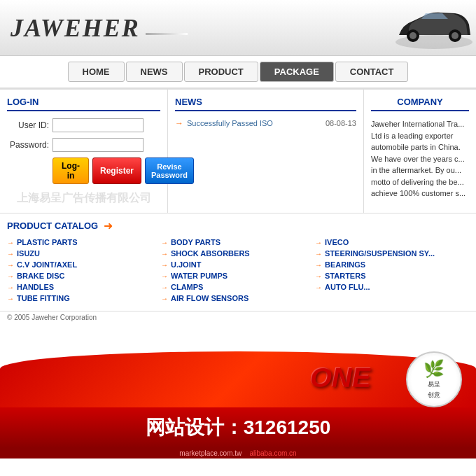  I want to click on catalog-col-1: →PLASTIC PARTS →ISUZU →C.V JOINT/AXEL →B…, so click(84, 272).